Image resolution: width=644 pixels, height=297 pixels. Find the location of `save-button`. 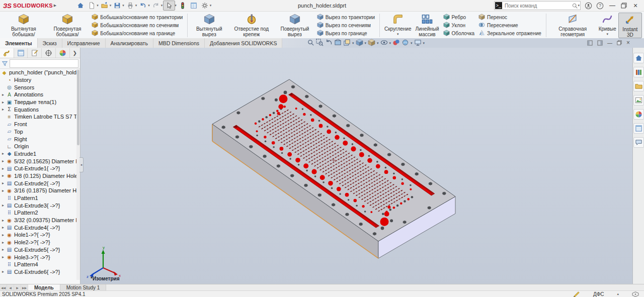

save-button is located at coordinates (117, 6).